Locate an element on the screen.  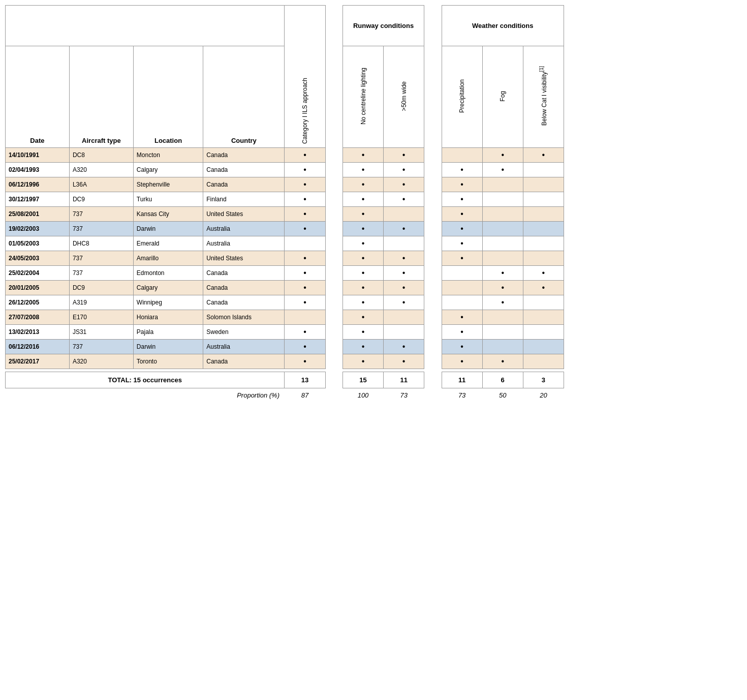
table-row: 26/12/2005 A319 Winnipeg Canada • • • • is located at coordinates (285, 303).